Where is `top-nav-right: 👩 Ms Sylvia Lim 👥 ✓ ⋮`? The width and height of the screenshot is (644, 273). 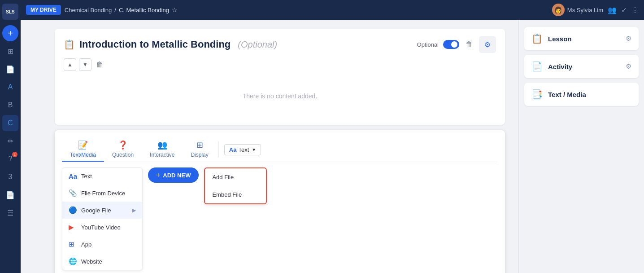
top-nav-right: 👩 Ms Sylvia Lim 👥 ✓ ⋮ is located at coordinates (596, 10).